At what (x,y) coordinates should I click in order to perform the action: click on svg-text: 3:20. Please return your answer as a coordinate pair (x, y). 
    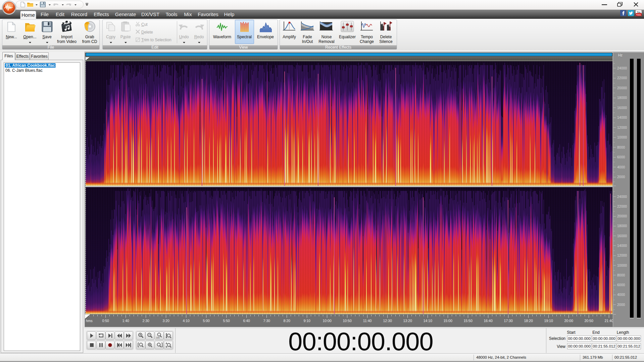
    Looking at the image, I should click on (166, 321).